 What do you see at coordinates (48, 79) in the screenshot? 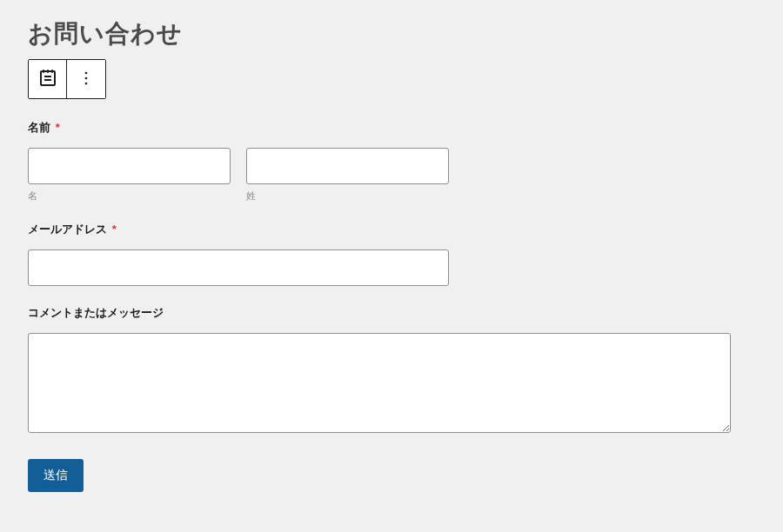
I see `form-block-button` at bounding box center [48, 79].